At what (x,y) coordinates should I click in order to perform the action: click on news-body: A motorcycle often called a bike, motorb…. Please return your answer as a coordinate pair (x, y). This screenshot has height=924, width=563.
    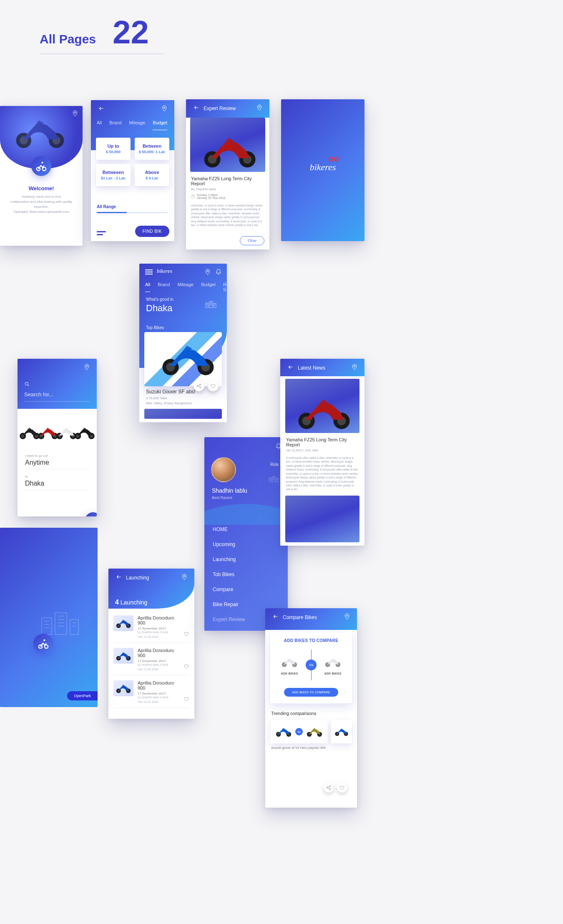
    Looking at the image, I should click on (322, 474).